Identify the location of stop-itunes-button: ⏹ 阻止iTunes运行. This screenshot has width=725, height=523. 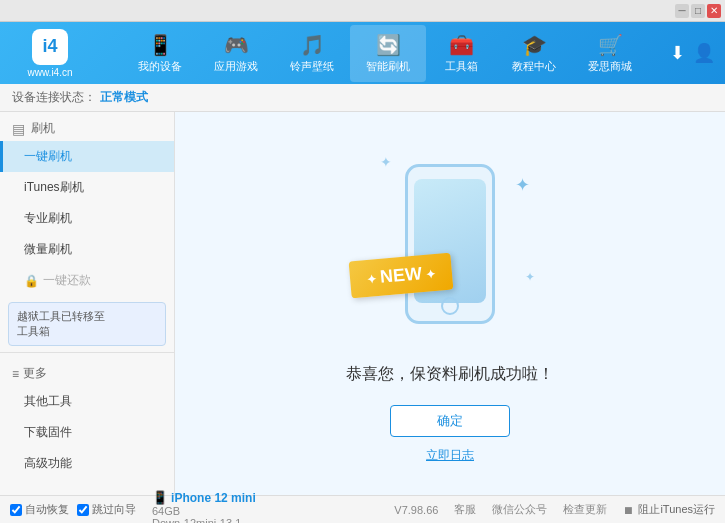
(669, 510).